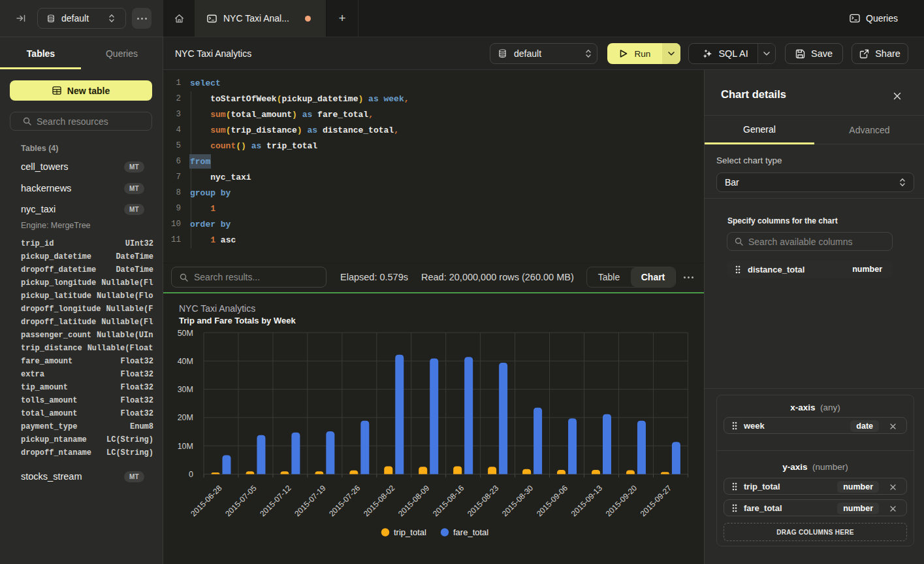 The height and width of the screenshot is (564, 924). What do you see at coordinates (345, 501) in the screenshot?
I see `svg-text: 2015-07-26` at bounding box center [345, 501].